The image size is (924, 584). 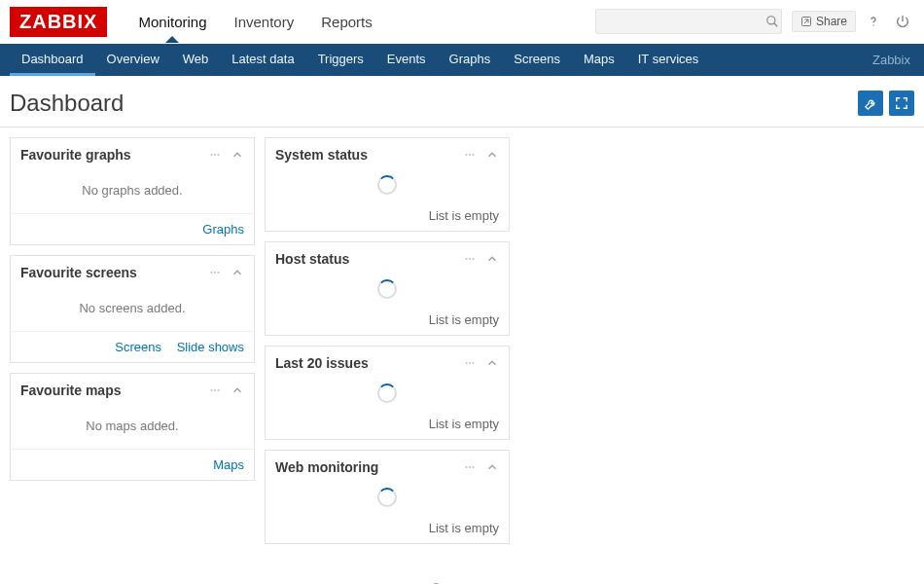 I want to click on widget-footer: Maps, so click(x=132, y=464).